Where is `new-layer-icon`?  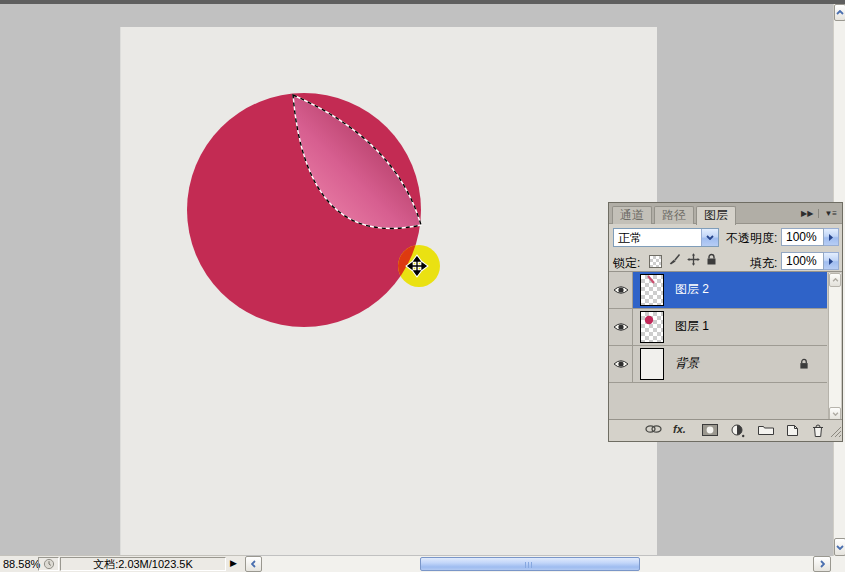
new-layer-icon is located at coordinates (792, 430).